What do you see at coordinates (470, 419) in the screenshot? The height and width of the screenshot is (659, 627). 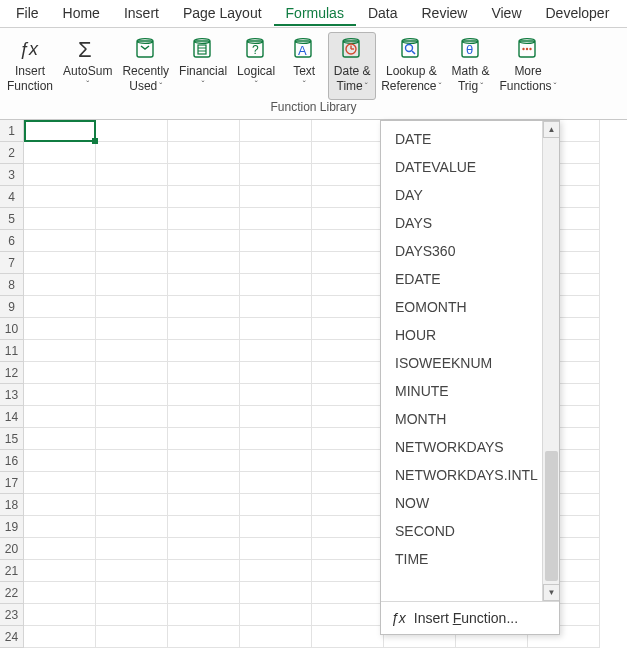 I see `menu-item-month: MONTH` at bounding box center [470, 419].